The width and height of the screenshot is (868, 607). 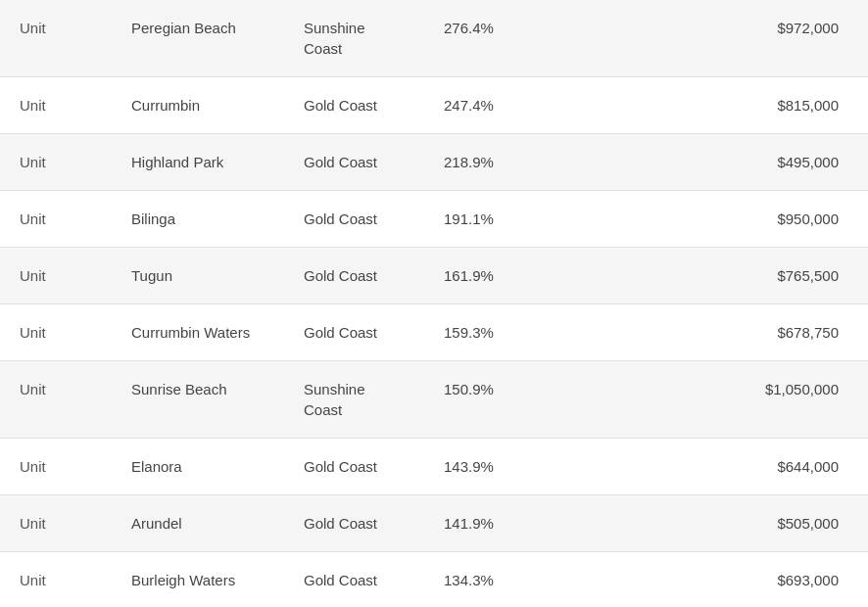 What do you see at coordinates (503, 219) in the screenshot?
I see `growth-percent: 191.1%` at bounding box center [503, 219].